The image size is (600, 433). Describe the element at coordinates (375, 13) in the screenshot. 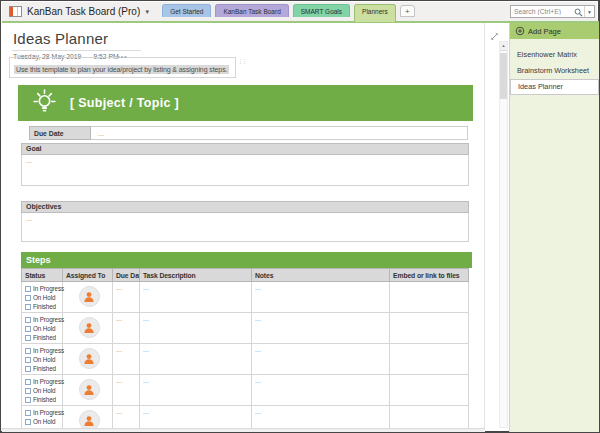

I see `tab-planners: Planners` at that location.